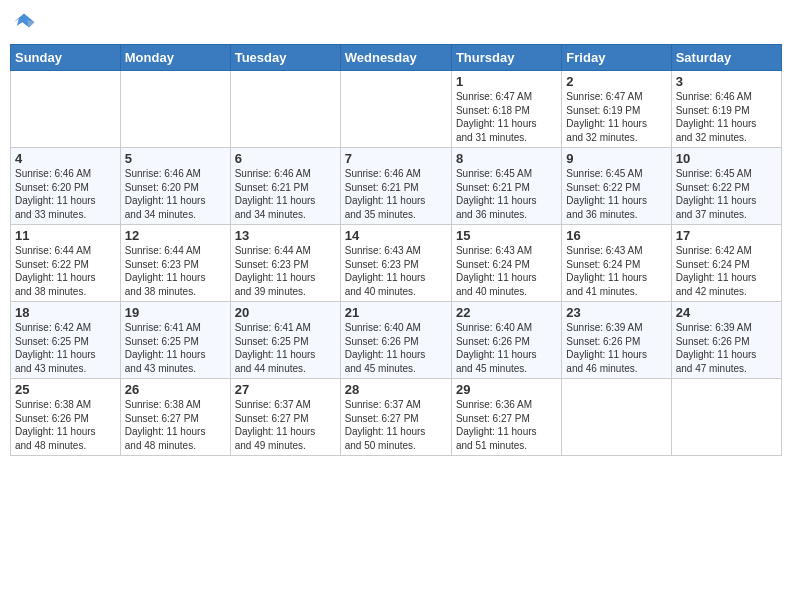 Image resolution: width=792 pixels, height=612 pixels. Describe the element at coordinates (286, 236) in the screenshot. I see `day-number: 13` at that location.